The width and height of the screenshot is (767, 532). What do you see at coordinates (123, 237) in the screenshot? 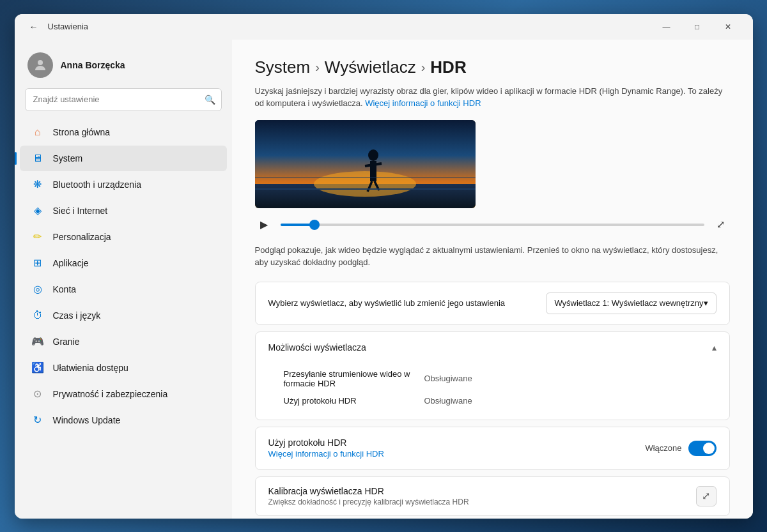
I see `sidebar-item-personalization: ✏Personalizacja` at bounding box center [123, 237].